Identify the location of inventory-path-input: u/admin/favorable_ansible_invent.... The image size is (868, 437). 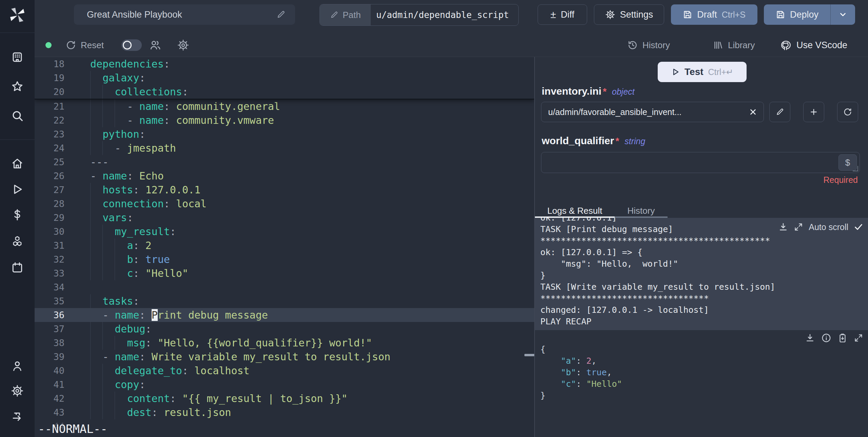
(653, 112).